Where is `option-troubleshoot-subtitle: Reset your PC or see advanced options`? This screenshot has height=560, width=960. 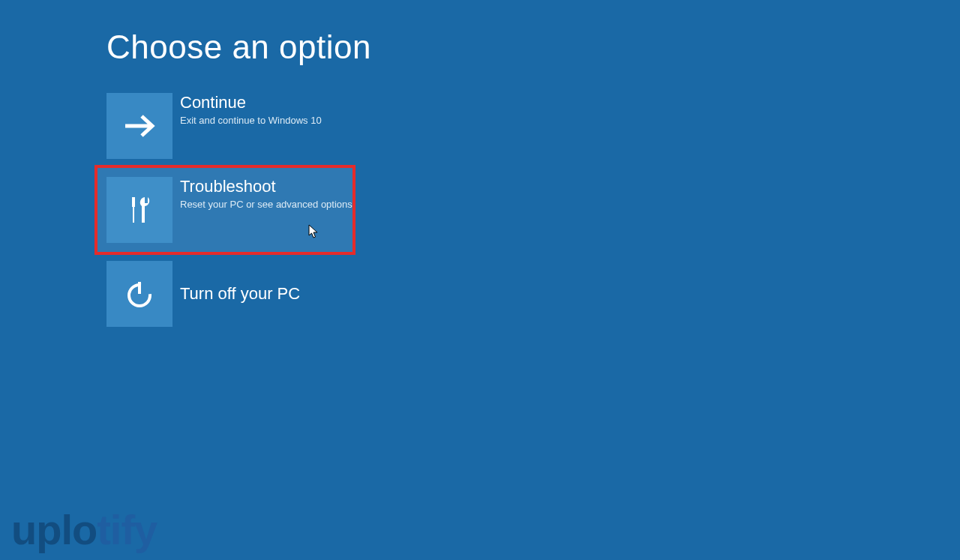 option-troubleshoot-subtitle: Reset your PC or see advanced options is located at coordinates (266, 205).